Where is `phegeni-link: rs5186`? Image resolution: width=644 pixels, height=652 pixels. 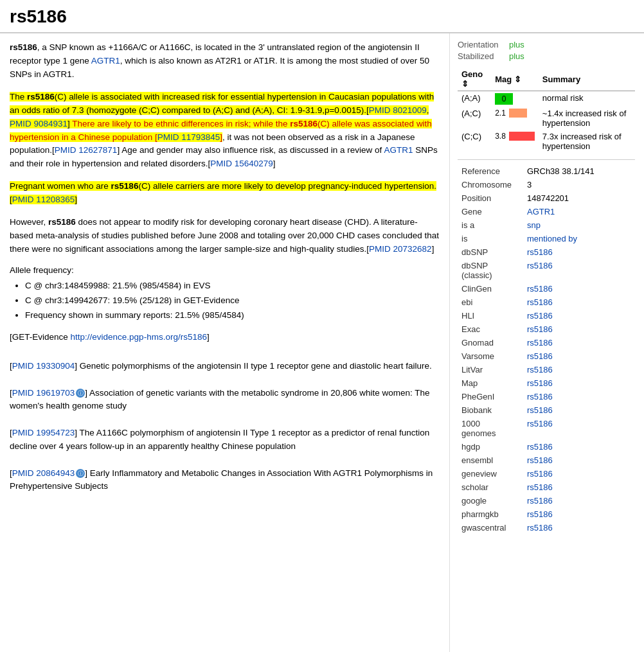
phegeni-link: rs5186 is located at coordinates (540, 397).